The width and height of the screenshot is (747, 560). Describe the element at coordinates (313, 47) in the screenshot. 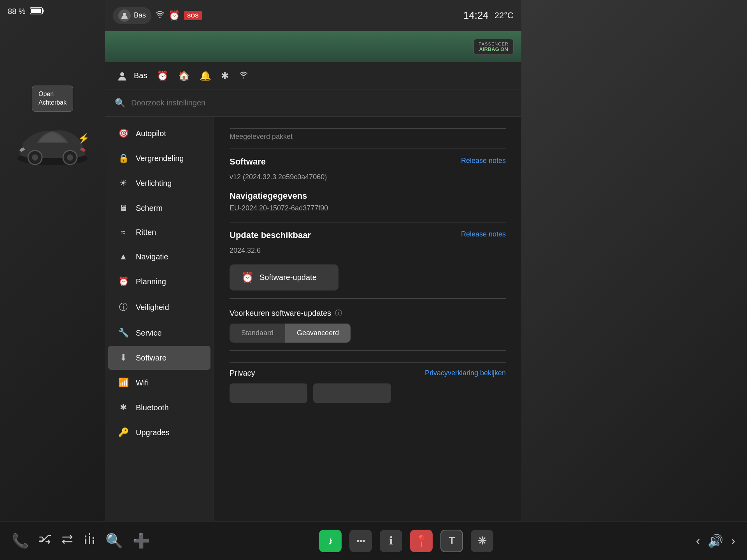

I see `map-strip: PASSENGER AIRBAG ON` at that location.